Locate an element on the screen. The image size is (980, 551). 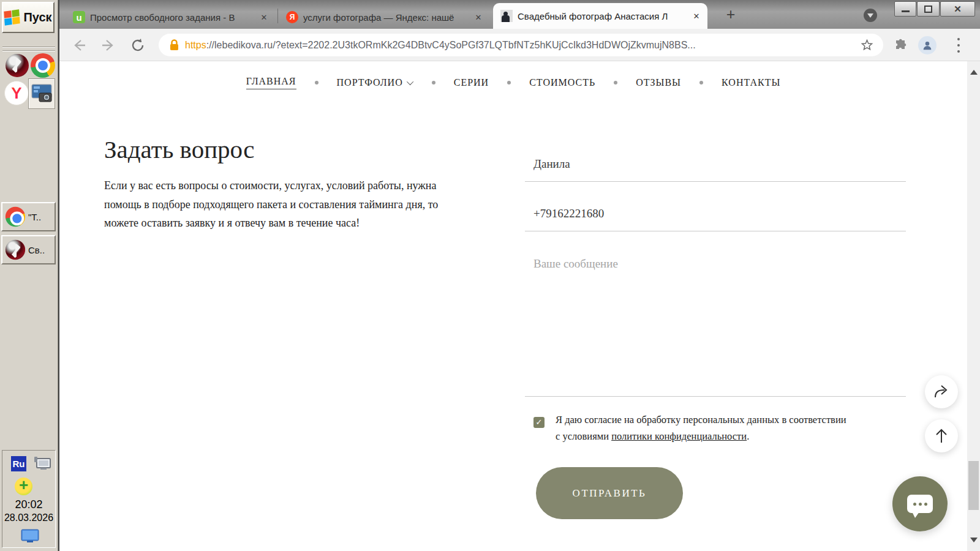
tab-title: Свадебный фотограф Анастасия Л is located at coordinates (602, 16).